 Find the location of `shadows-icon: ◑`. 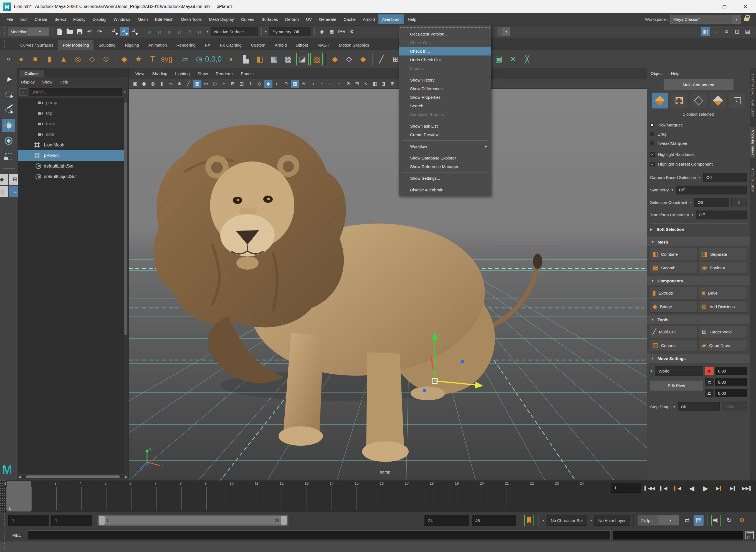

shadows-icon: ◑ is located at coordinates (313, 84).